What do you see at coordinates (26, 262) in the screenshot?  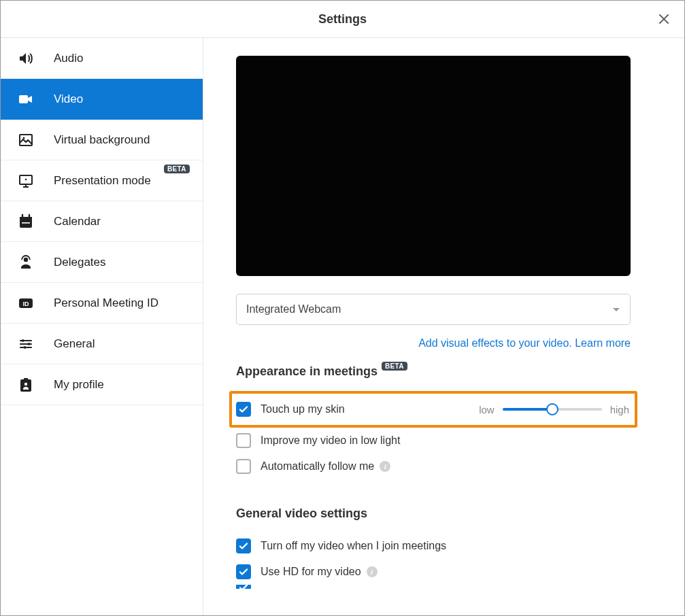 I see `headset-user-icon` at bounding box center [26, 262].